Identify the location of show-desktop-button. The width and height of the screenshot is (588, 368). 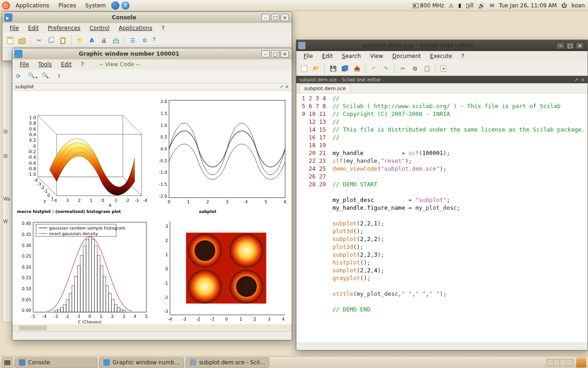
(7, 362).